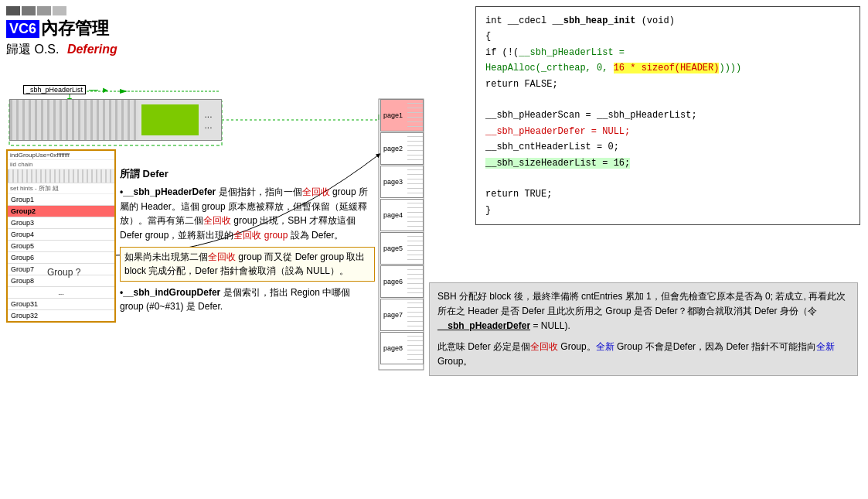  Describe the element at coordinates (402, 182) in the screenshot. I see `page-block-3: page3` at that location.